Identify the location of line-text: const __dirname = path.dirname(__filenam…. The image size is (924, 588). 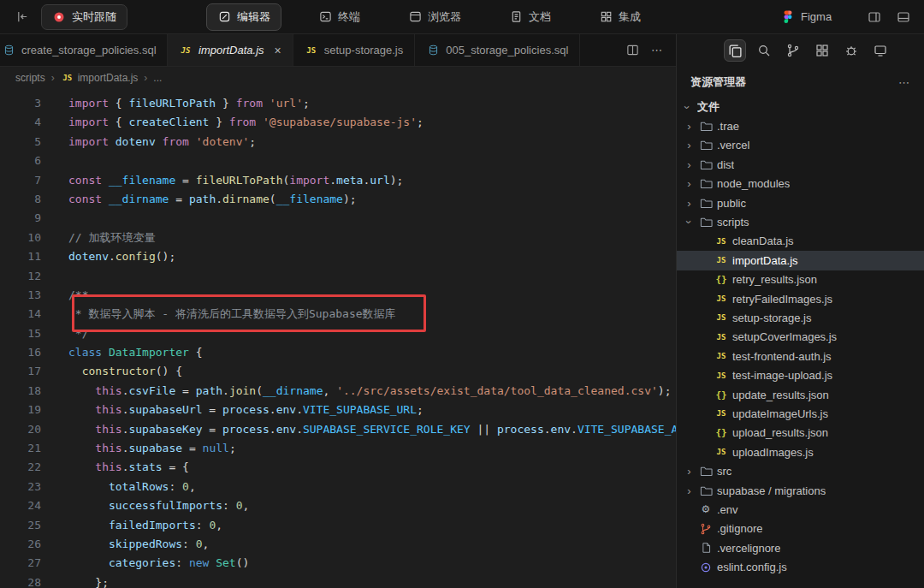
(198, 199).